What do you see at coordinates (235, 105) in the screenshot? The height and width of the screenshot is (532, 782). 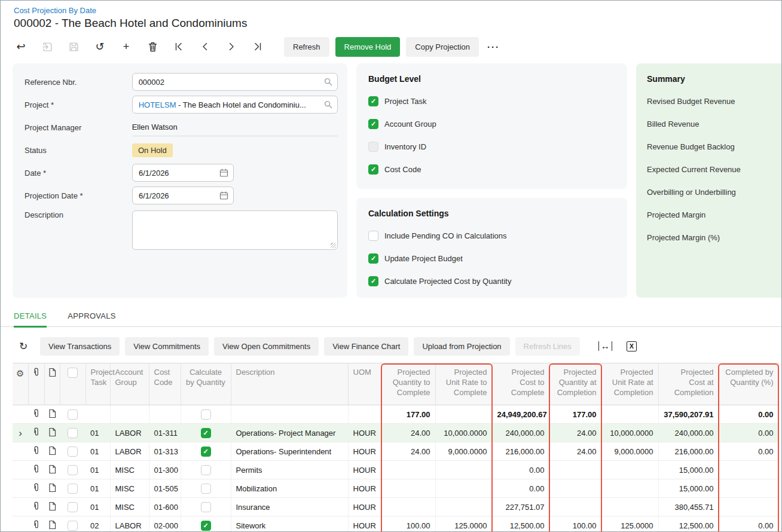 I see `project-input: HOTELSM - The Beach Hotel and Condominiu…` at bounding box center [235, 105].